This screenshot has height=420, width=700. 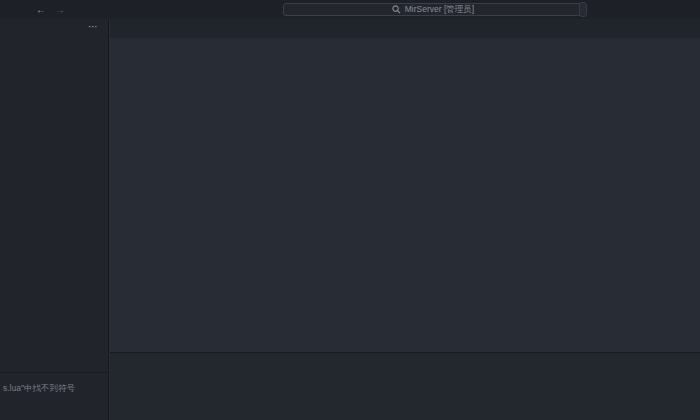 What do you see at coordinates (350, 10) in the screenshot?
I see `titlebar: ← → MirServer [管理员]` at bounding box center [350, 10].